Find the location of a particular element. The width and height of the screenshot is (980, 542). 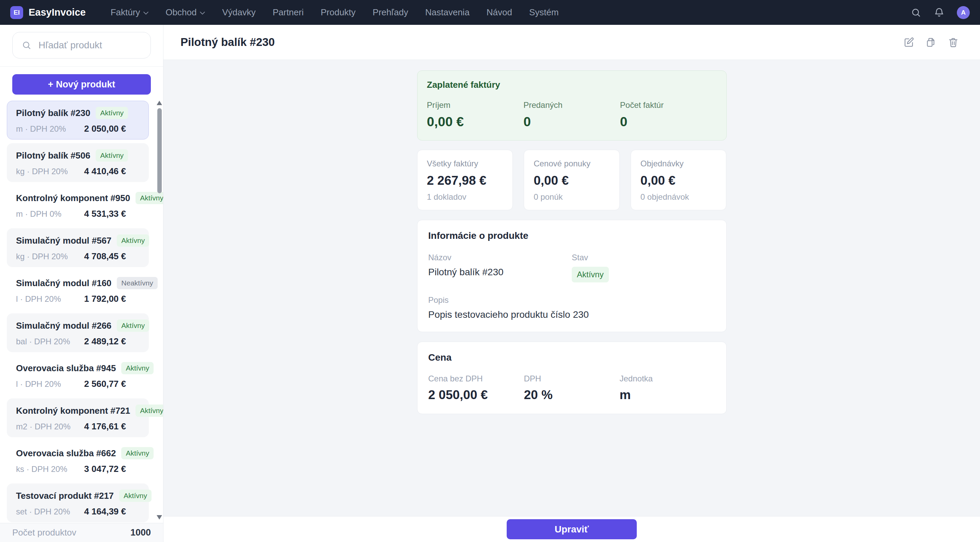

product-row-bottom: bal · DPH 20% 2 489,12 € is located at coordinates (78, 341).